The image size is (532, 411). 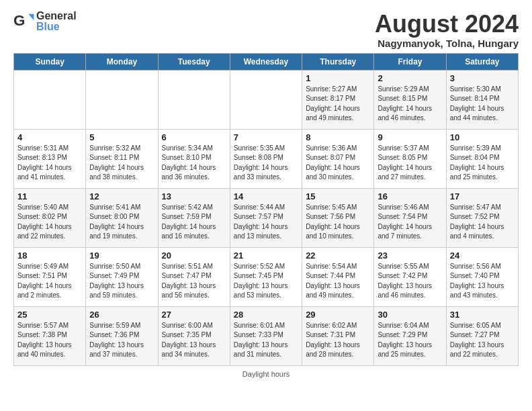 I want to click on day-of-week-thursday: Thursday, so click(x=339, y=62).